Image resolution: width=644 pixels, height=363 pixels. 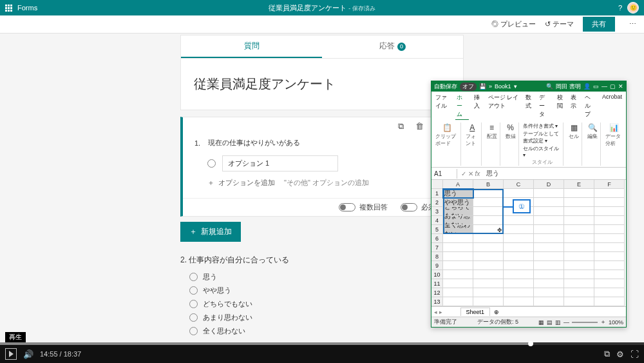 I want to click on tab-questions: 質問, so click(x=251, y=46).